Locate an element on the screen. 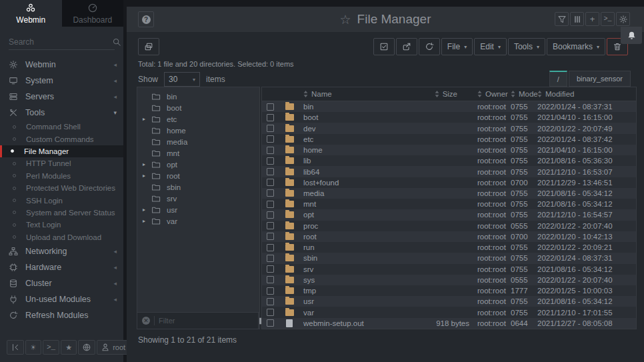 This screenshot has height=362, width=644. settings-button is located at coordinates (623, 19).